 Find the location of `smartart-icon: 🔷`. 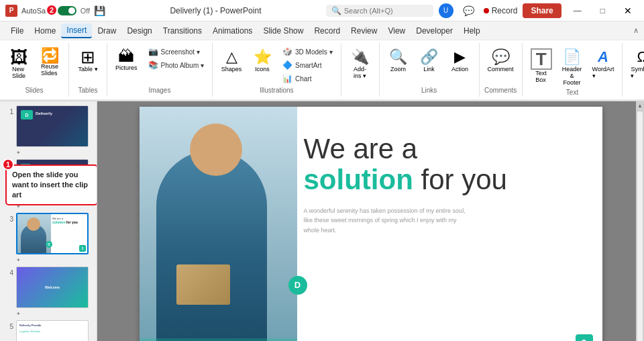

smartart-icon: 🔷 is located at coordinates (287, 65).